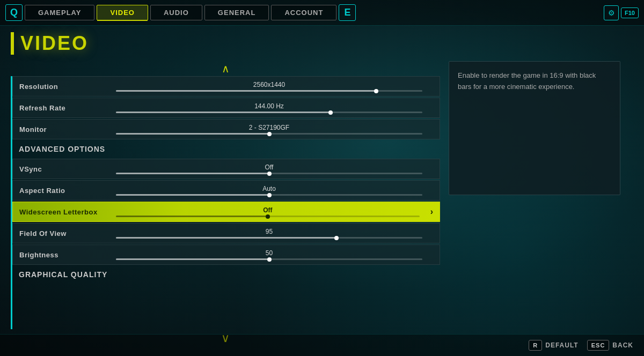  I want to click on scroll-up-arrow: ∧, so click(225, 69).